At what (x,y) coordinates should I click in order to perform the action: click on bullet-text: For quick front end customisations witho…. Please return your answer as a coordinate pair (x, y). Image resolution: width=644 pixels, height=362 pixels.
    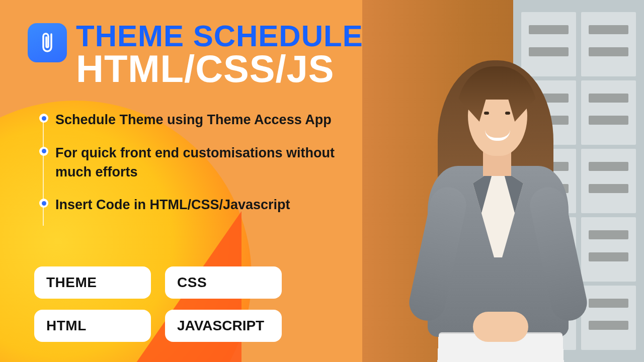
    Looking at the image, I should click on (198, 163).